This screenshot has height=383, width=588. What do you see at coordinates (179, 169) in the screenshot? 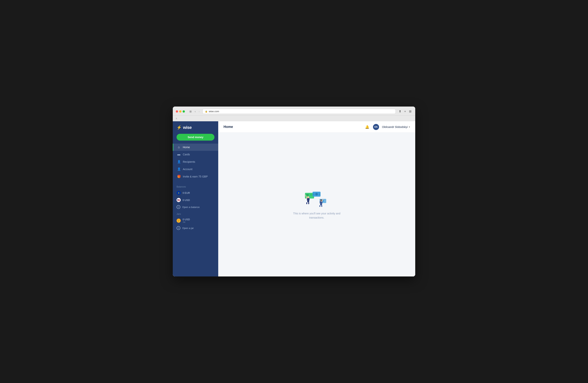
I see `account-icon: 👤` at bounding box center [179, 169].